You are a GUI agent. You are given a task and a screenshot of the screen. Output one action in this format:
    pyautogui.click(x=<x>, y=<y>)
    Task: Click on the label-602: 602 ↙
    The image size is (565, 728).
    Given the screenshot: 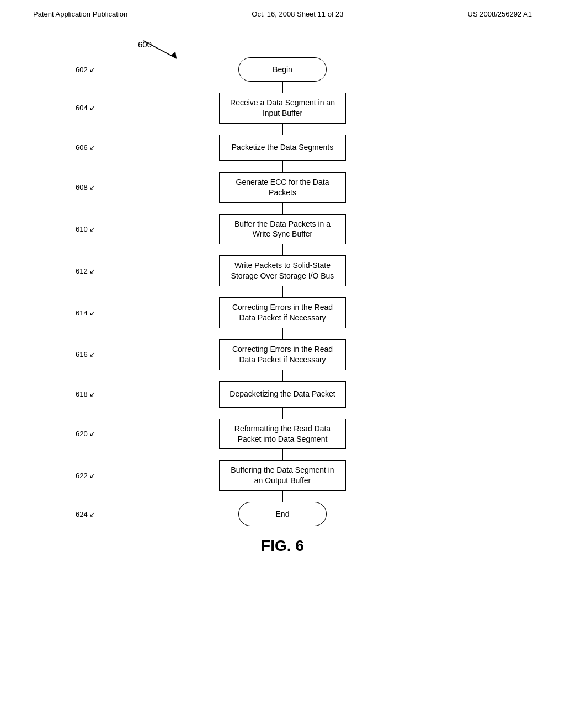 What is the action you would take?
    pyautogui.click(x=86, y=69)
    